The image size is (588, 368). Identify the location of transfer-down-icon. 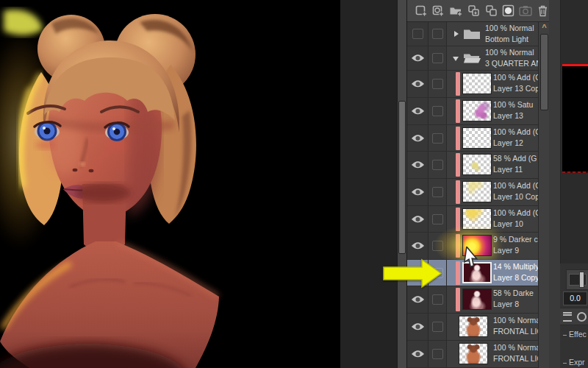
(473, 10).